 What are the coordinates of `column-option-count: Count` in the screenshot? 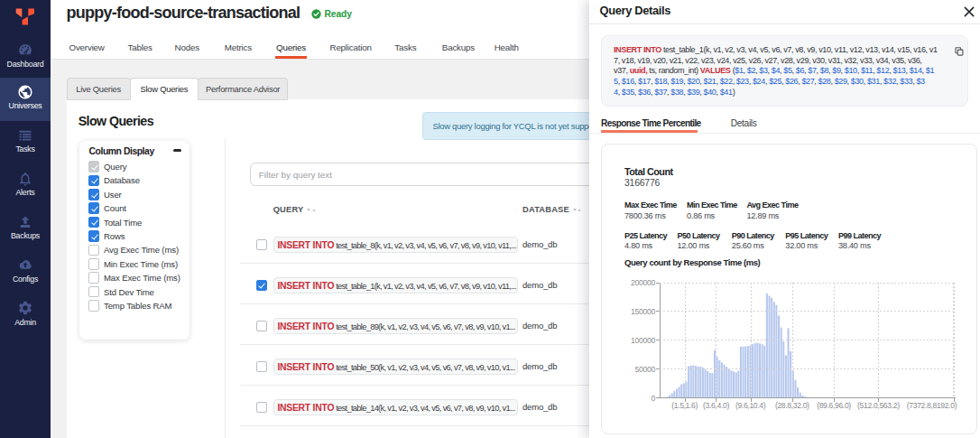 It's located at (107, 208).